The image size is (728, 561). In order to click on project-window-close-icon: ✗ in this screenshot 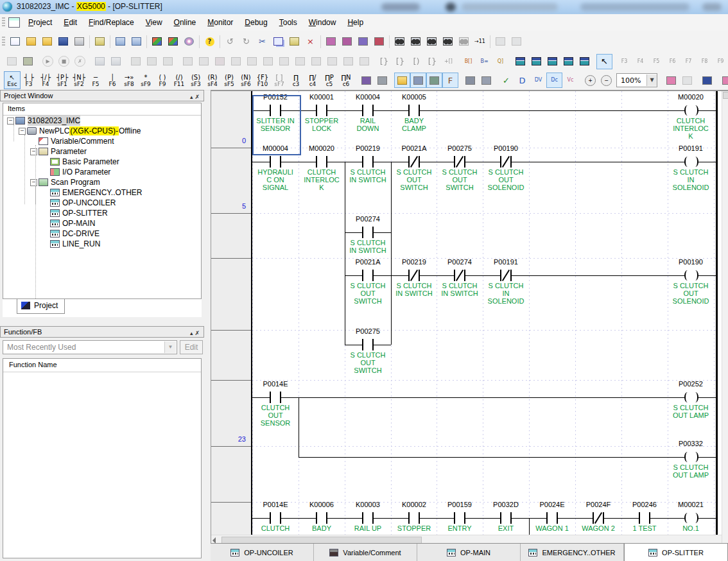, I will do `click(198, 97)`.